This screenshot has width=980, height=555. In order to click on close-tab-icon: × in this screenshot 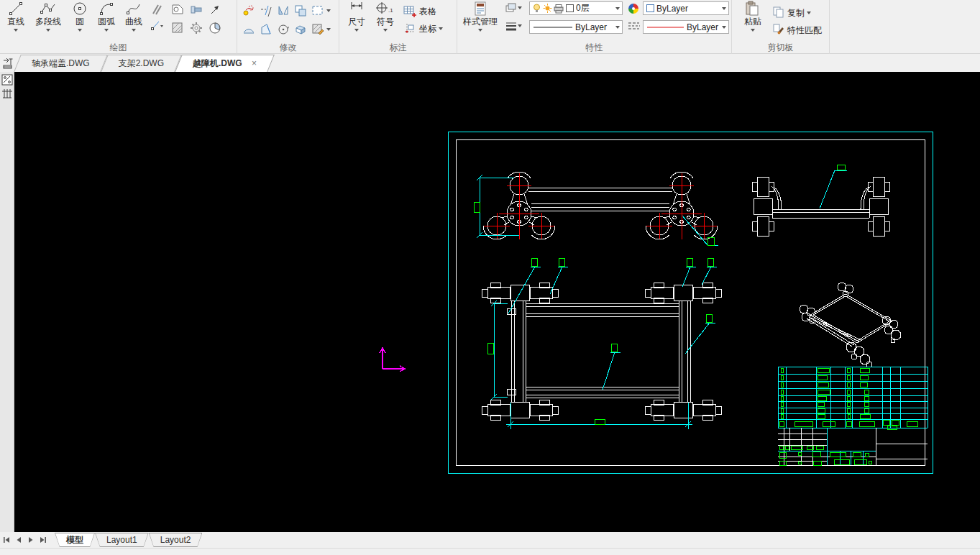, I will do `click(255, 63)`.